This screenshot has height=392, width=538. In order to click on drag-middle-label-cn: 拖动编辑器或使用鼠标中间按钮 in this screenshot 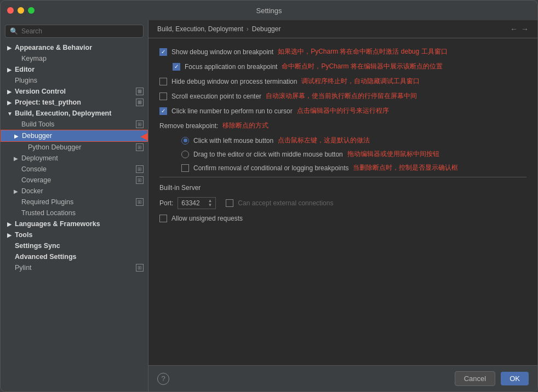, I will do `click(393, 154)`.